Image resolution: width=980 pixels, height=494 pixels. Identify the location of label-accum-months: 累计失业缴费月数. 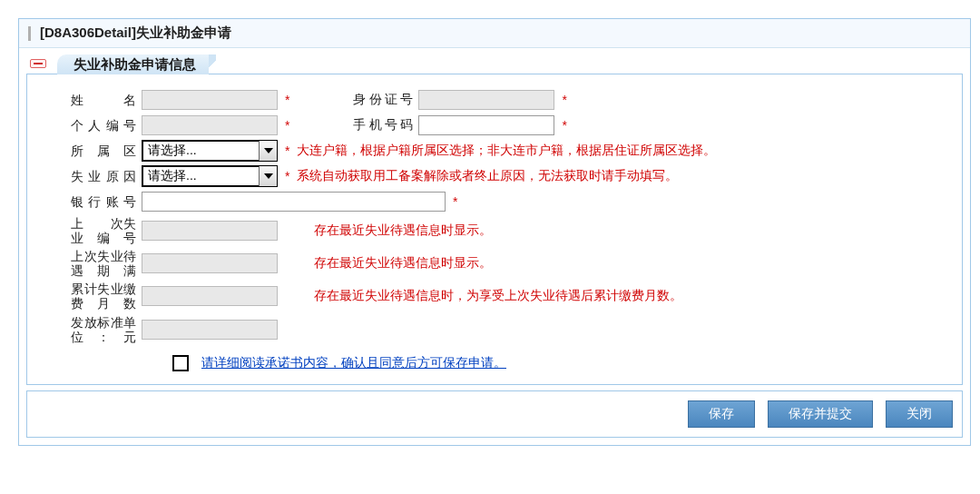
(106, 296).